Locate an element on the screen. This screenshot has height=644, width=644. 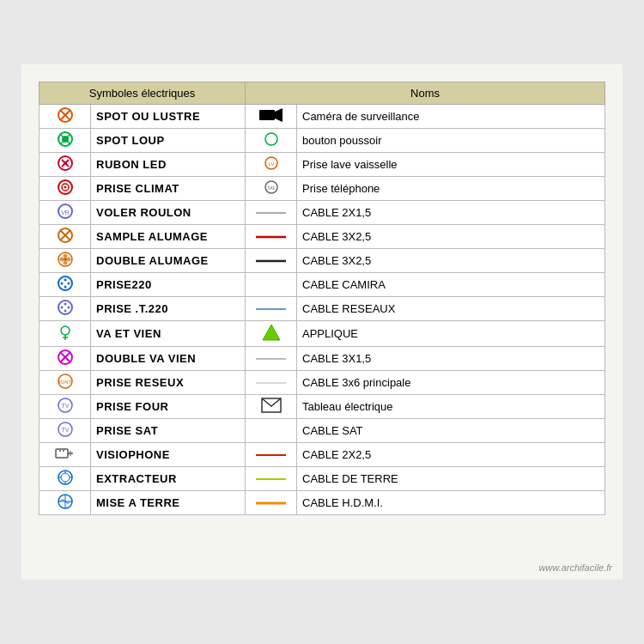
left-label: PRISE CLIMAT is located at coordinates (168, 189).